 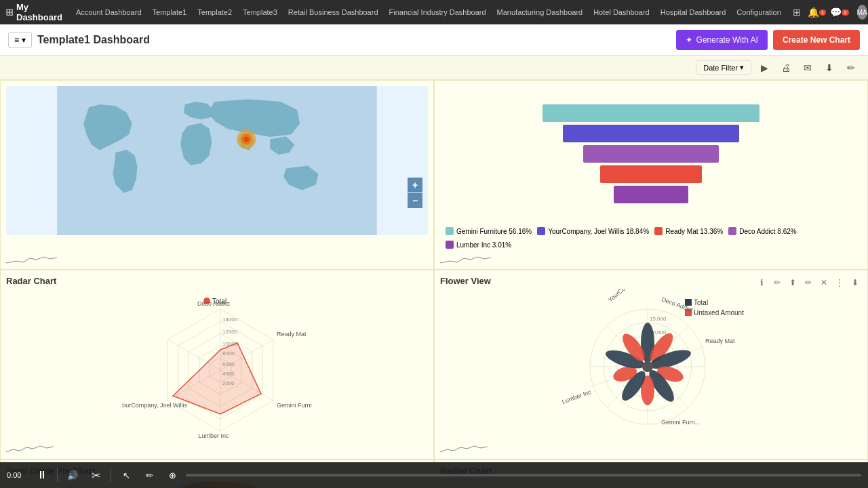 What do you see at coordinates (415, 201) in the screenshot?
I see `zoom-out-button: −` at bounding box center [415, 201].